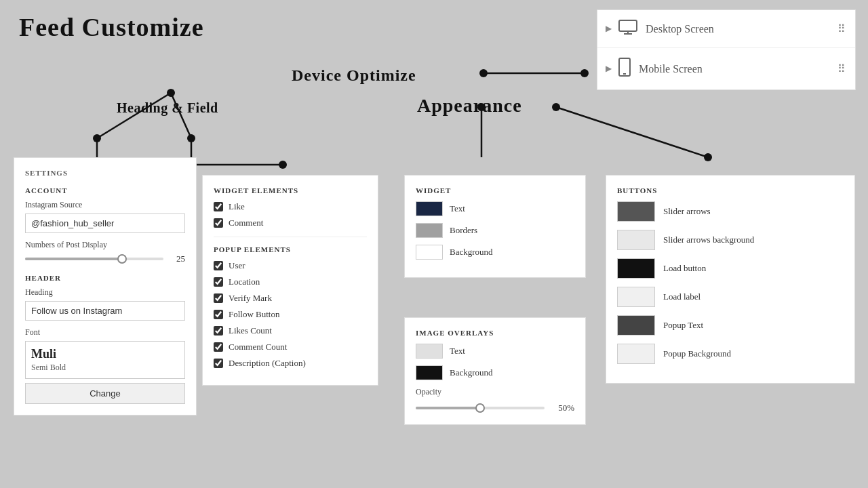  Describe the element at coordinates (250, 298) in the screenshot. I see `verify-mark-label: Verify Mark` at that location.